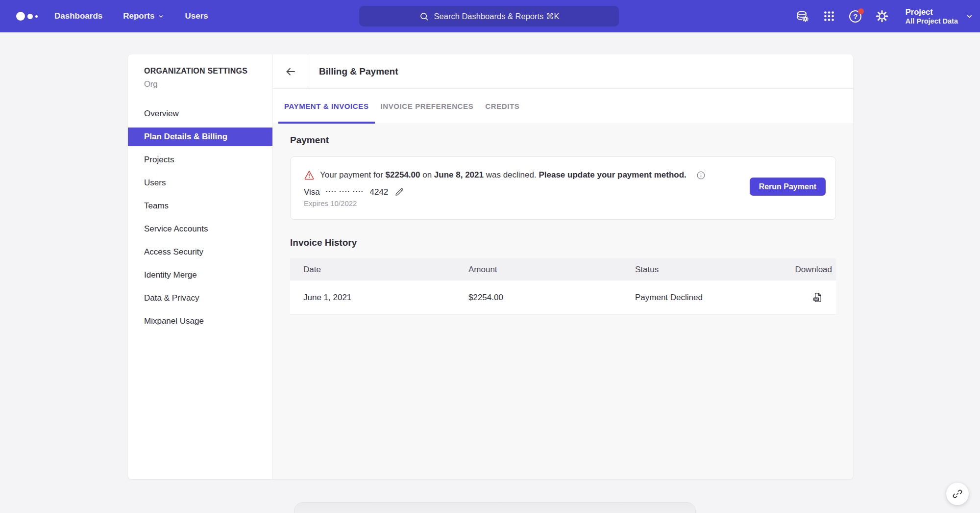  What do you see at coordinates (200, 183) in the screenshot?
I see `sidebar-item-users: Users` at bounding box center [200, 183].